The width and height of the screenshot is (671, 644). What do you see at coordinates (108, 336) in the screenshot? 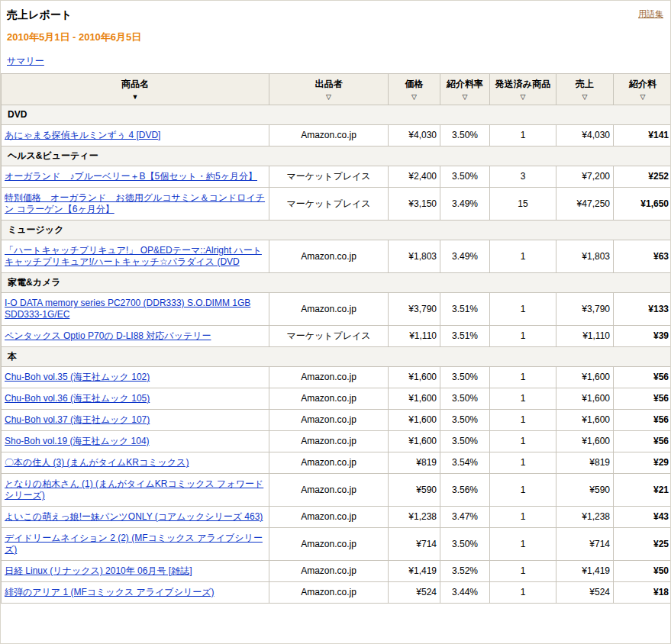
I see `product-link: ペンタックス Optio P70の D-LI88 対応バッテリー` at bounding box center [108, 336].